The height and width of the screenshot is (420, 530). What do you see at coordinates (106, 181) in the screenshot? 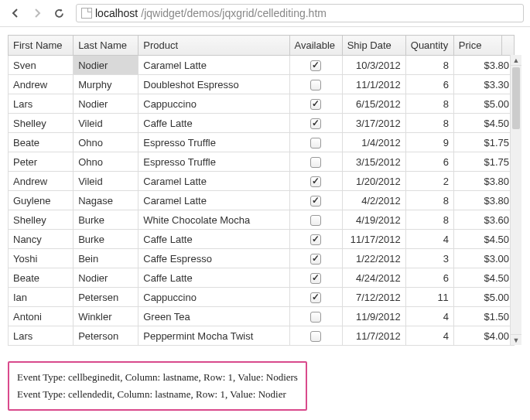
I see `cell-last-name: Vileid` at bounding box center [106, 181].